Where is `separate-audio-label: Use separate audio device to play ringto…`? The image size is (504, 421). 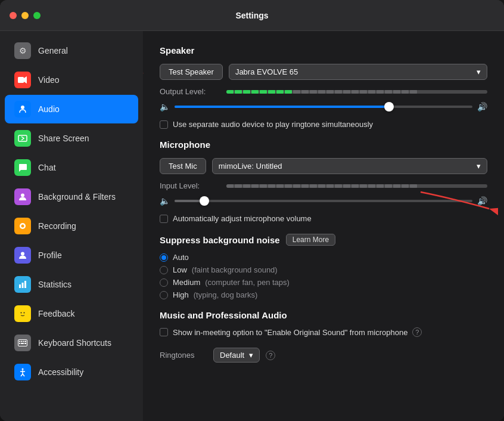 separate-audio-label: Use separate audio device to play ringto… is located at coordinates (273, 124).